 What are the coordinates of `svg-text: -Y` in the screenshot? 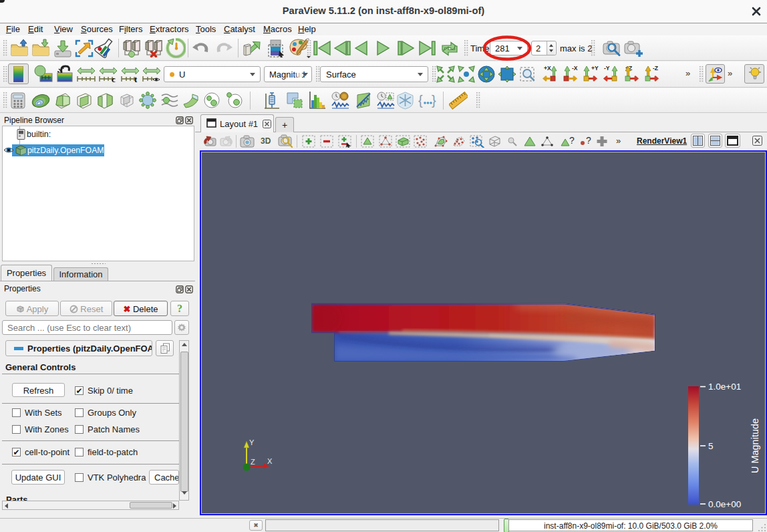 It's located at (607, 68).